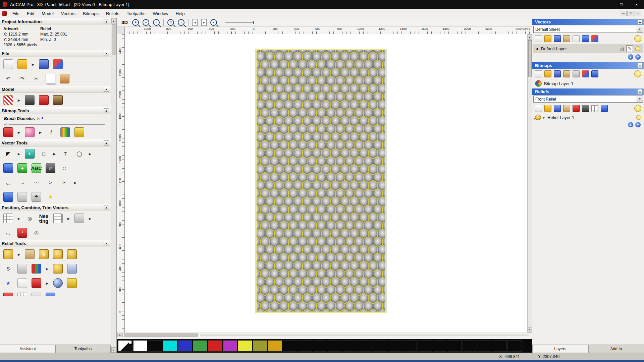 The image size is (644, 362). I want to click on select-vectors-icon: ◤, so click(8, 154).